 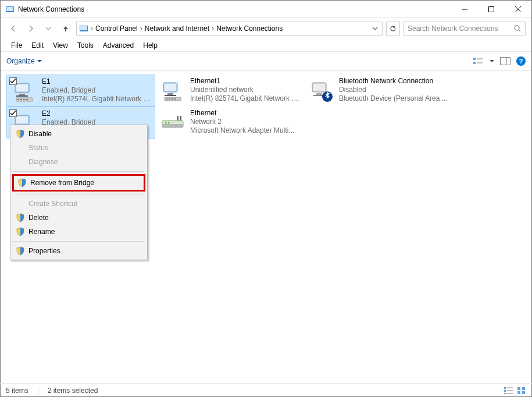 I want to click on address-row: › Control Panel › Network and Internet ›…, so click(x=266, y=29).